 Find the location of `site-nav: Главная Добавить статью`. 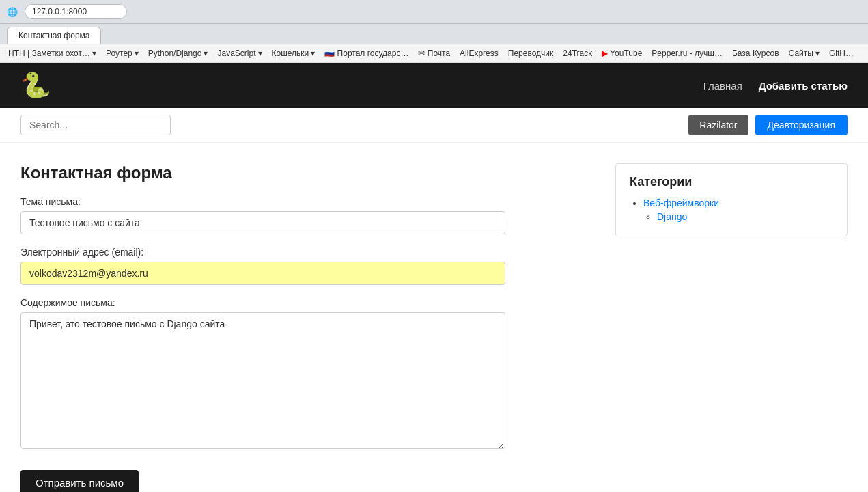

site-nav: Главная Добавить статью is located at coordinates (776, 86).